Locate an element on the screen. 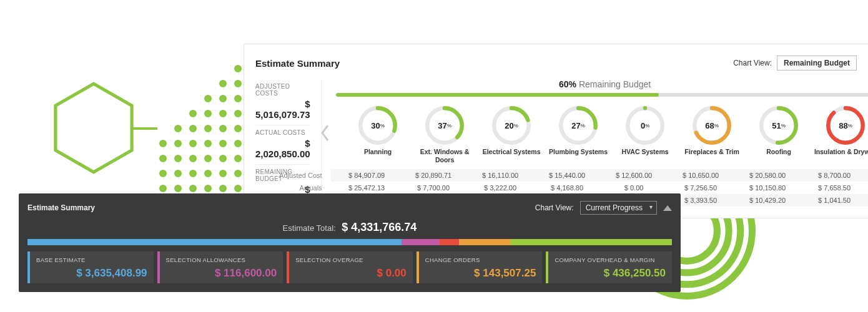 The width and height of the screenshot is (868, 312). table-cell: $ 10,150.80 is located at coordinates (768, 188).